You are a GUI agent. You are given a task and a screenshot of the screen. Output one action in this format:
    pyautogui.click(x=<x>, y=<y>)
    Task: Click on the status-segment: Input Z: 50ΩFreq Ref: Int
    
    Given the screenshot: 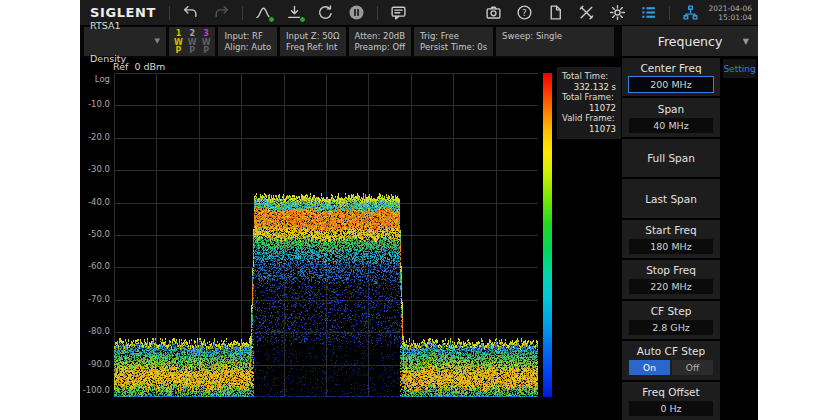 What is the action you would take?
    pyautogui.click(x=312, y=42)
    